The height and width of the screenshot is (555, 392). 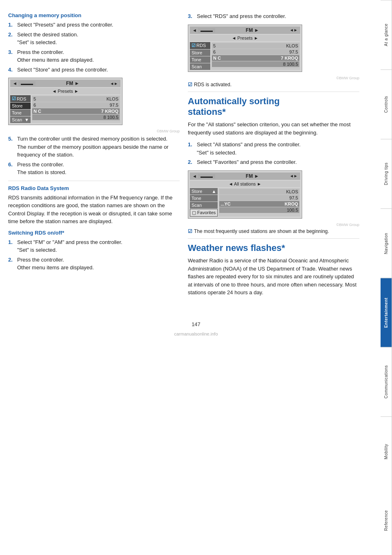 What do you see at coordinates (196, 324) in the screenshot?
I see `page-number: 147` at bounding box center [196, 324].